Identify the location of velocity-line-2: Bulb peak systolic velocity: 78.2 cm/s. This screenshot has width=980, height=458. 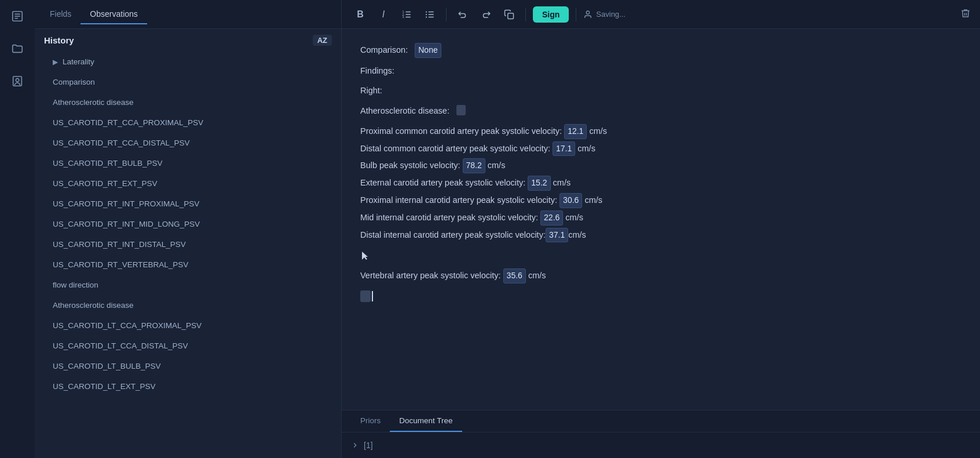
(661, 166).